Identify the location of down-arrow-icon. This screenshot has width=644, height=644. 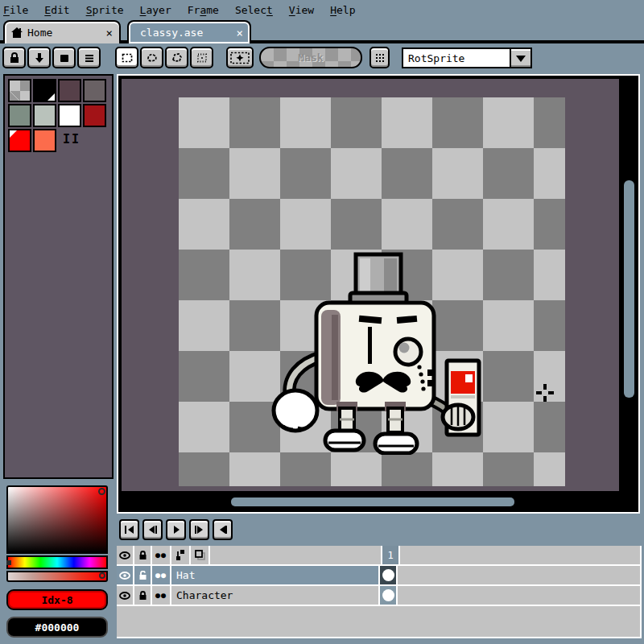
(39, 58).